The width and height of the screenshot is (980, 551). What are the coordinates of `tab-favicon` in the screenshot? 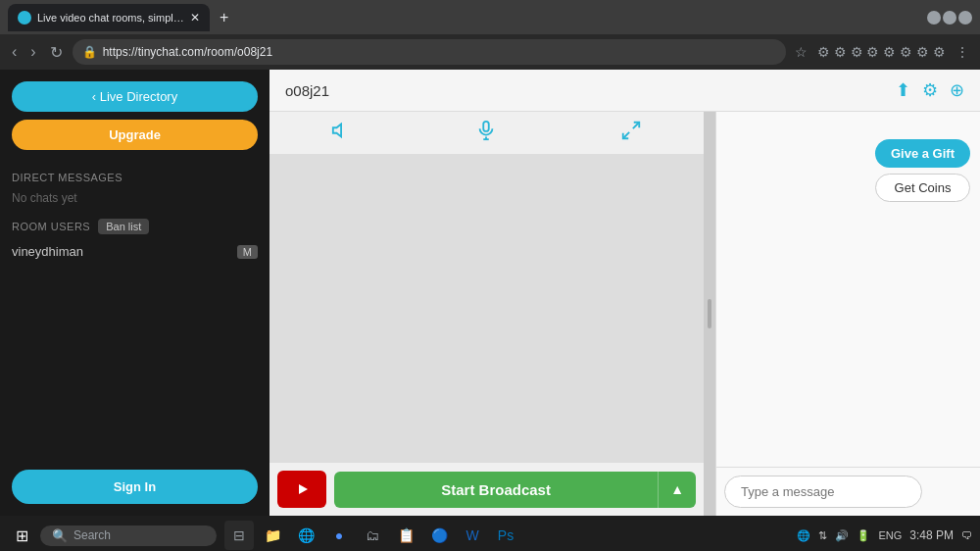 It's located at (24, 18).